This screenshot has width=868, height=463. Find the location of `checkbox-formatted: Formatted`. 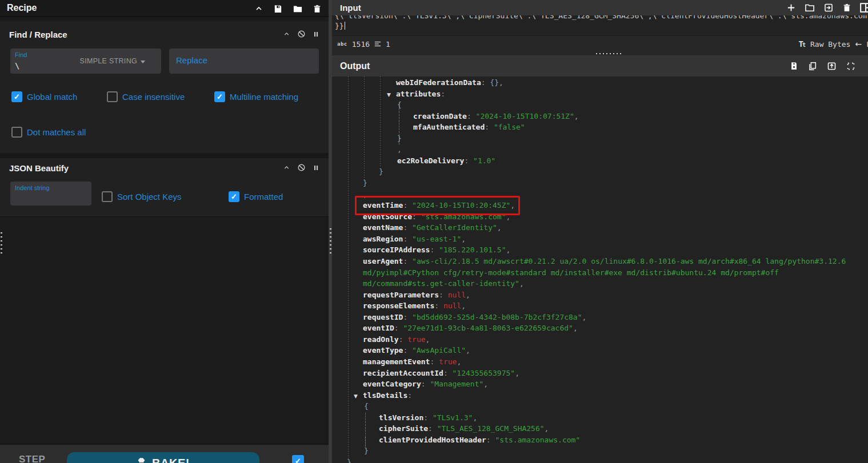

checkbox-formatted: Formatted is located at coordinates (256, 196).